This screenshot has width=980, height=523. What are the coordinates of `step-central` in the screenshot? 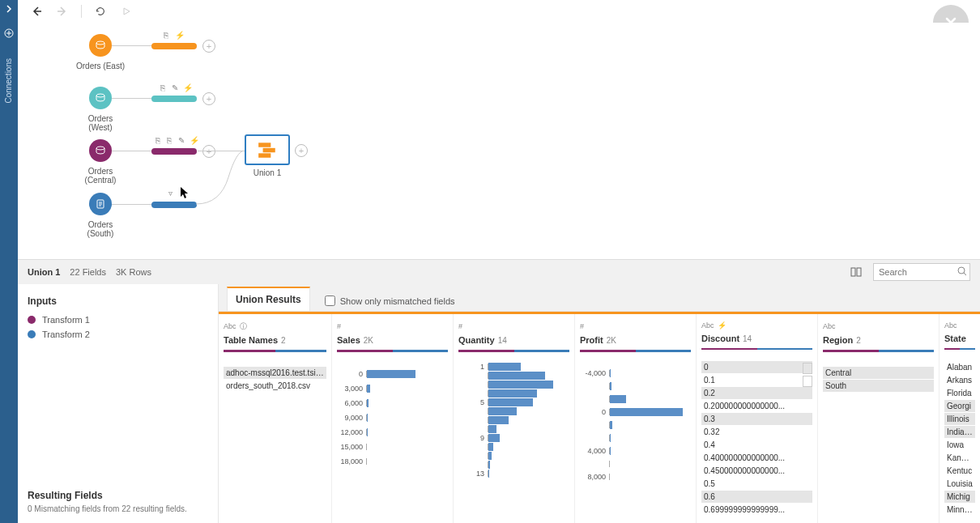 It's located at (174, 151).